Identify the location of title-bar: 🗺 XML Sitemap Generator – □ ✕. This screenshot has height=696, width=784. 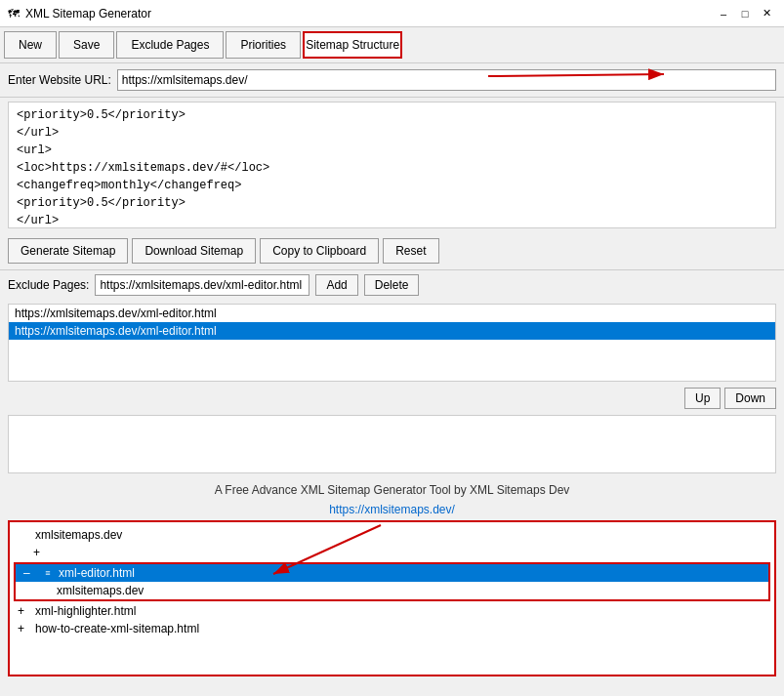
(392, 14).